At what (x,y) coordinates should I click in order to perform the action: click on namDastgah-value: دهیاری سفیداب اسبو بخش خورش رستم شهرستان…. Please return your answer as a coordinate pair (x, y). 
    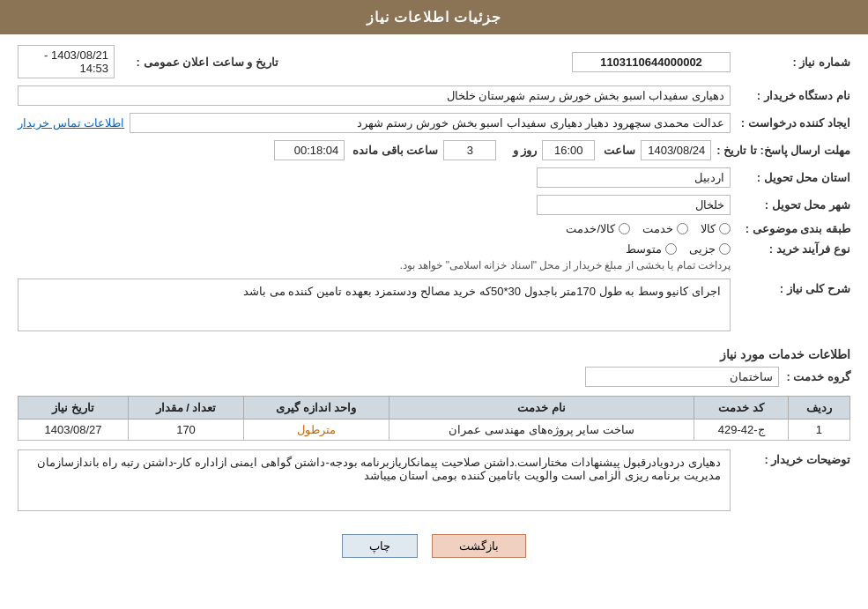
    Looking at the image, I should click on (374, 95).